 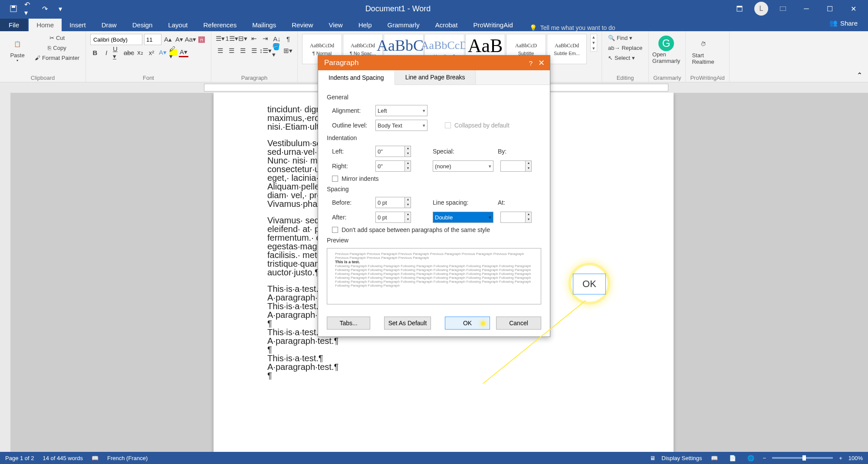 I want to click on line-spacing-icon: ↕☰▾, so click(x=266, y=51).